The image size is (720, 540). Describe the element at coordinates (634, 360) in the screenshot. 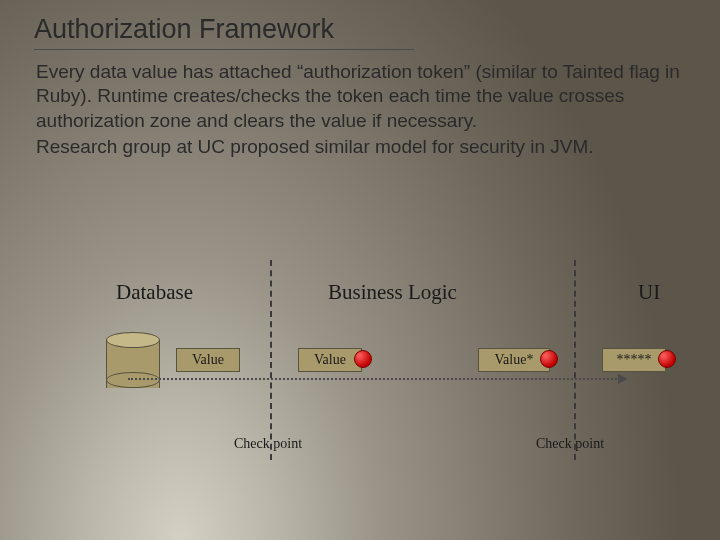

I see `value-box-4: *****` at that location.